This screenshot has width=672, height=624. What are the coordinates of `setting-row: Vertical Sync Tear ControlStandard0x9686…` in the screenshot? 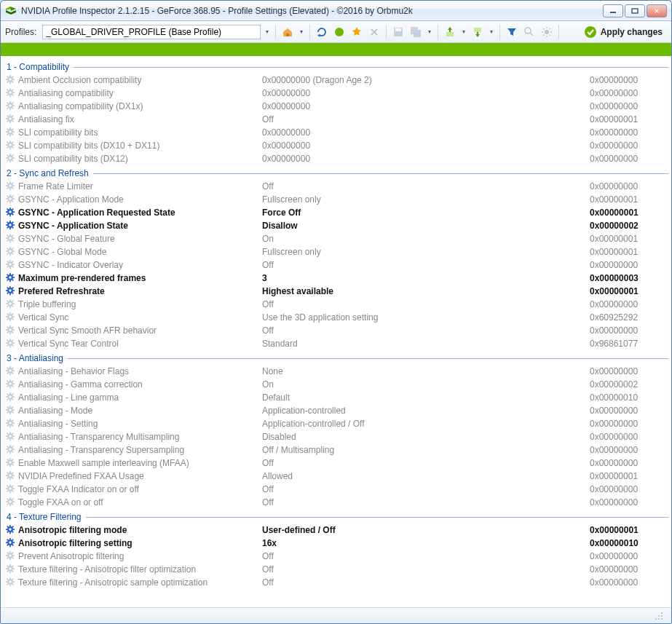 It's located at (338, 344).